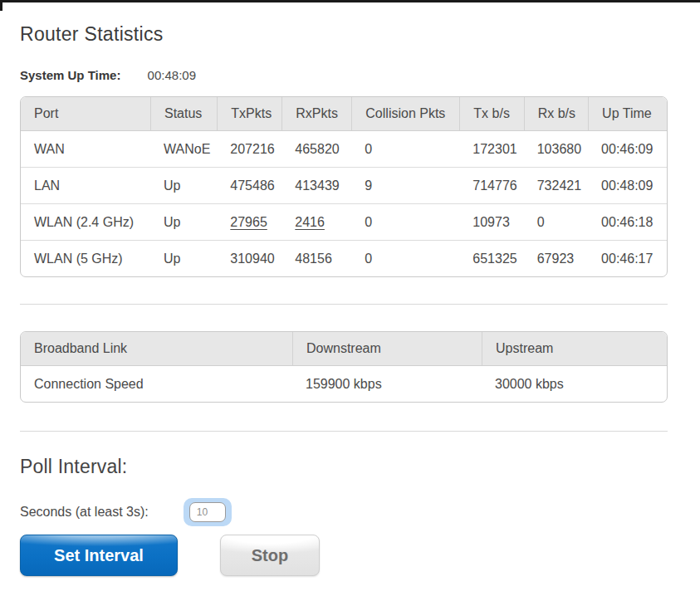  Describe the element at coordinates (316, 115) in the screenshot. I see `header-rxpkts: RxPkts` at that location.